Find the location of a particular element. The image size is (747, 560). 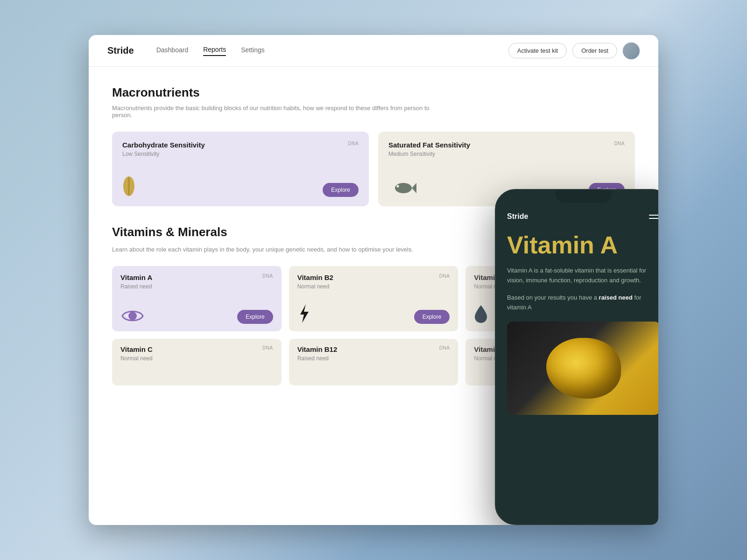

vitamin-b2-subtitle: Normal need is located at coordinates (316, 287).